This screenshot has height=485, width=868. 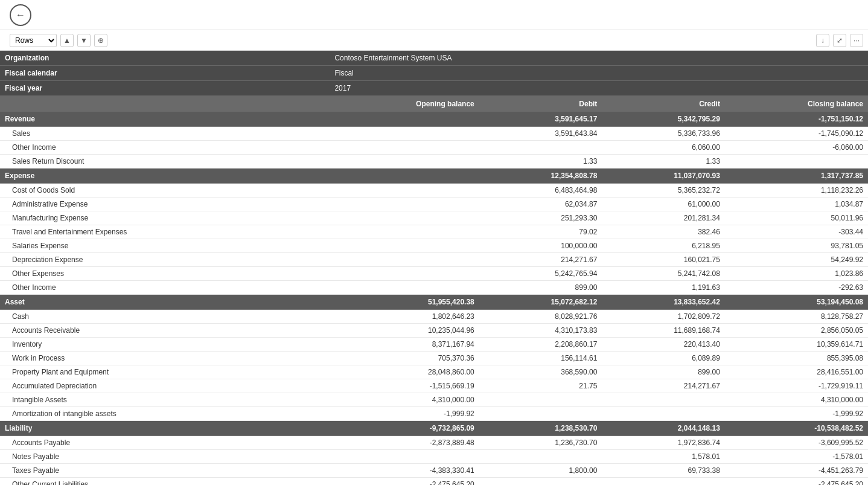 I want to click on group-col-2: 2,044,148.13, so click(x=663, y=429).